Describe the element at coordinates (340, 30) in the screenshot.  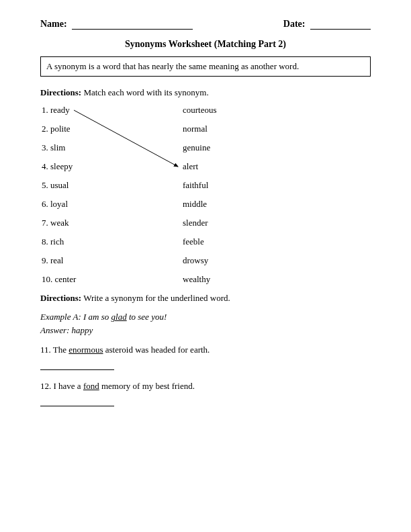
I see `date-input-line` at that location.